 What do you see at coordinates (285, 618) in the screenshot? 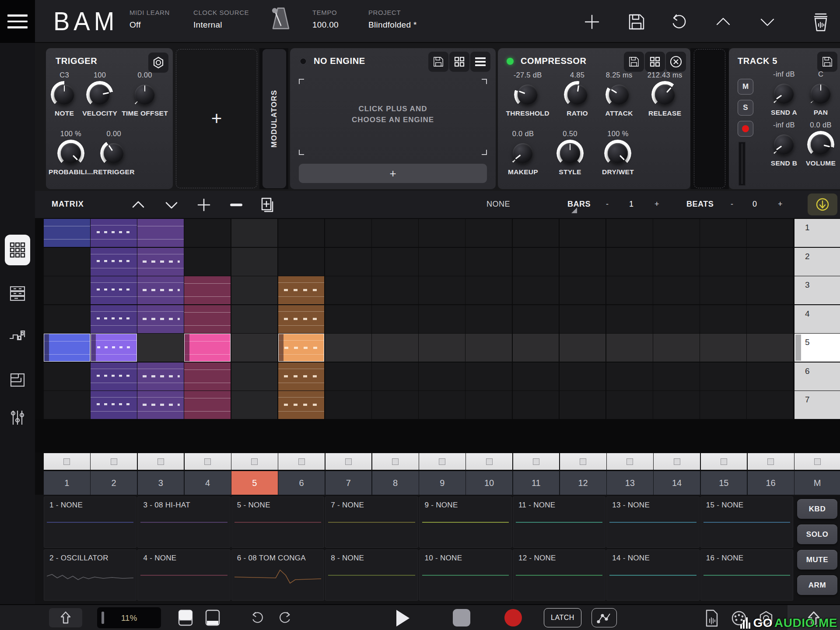
I see `redo-button` at bounding box center [285, 618].